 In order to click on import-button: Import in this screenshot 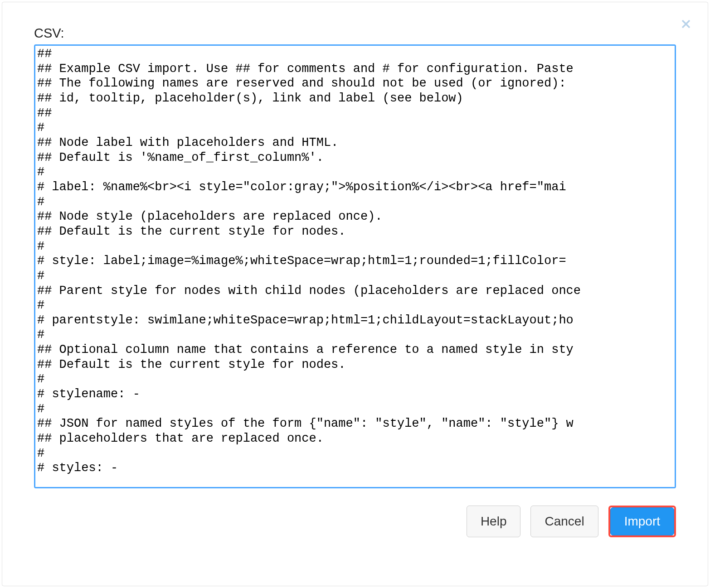, I will do `click(642, 521)`.